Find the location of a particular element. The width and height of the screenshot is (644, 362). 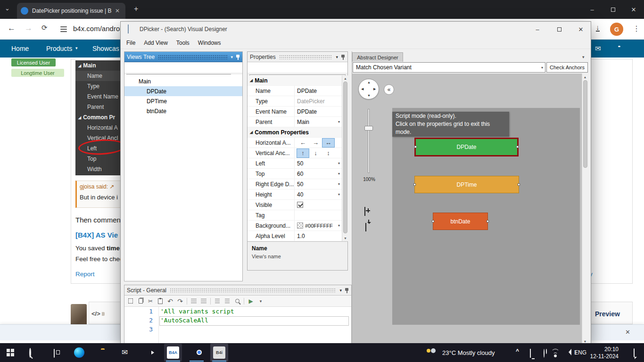

task-view-icon is located at coordinates (54, 354).